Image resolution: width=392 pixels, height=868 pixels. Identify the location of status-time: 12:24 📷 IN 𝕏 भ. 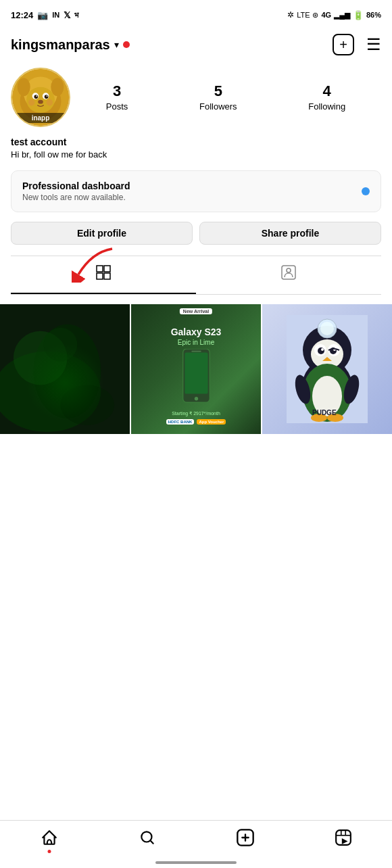
(45, 15).